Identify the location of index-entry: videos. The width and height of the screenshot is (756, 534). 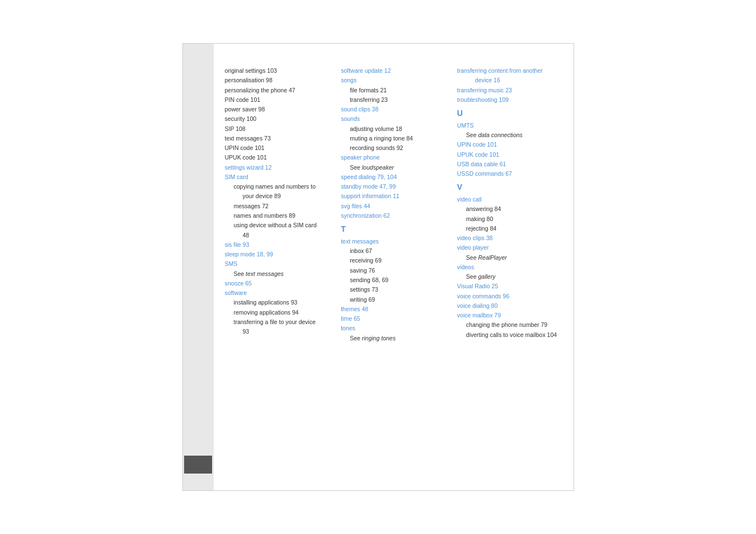
(510, 267).